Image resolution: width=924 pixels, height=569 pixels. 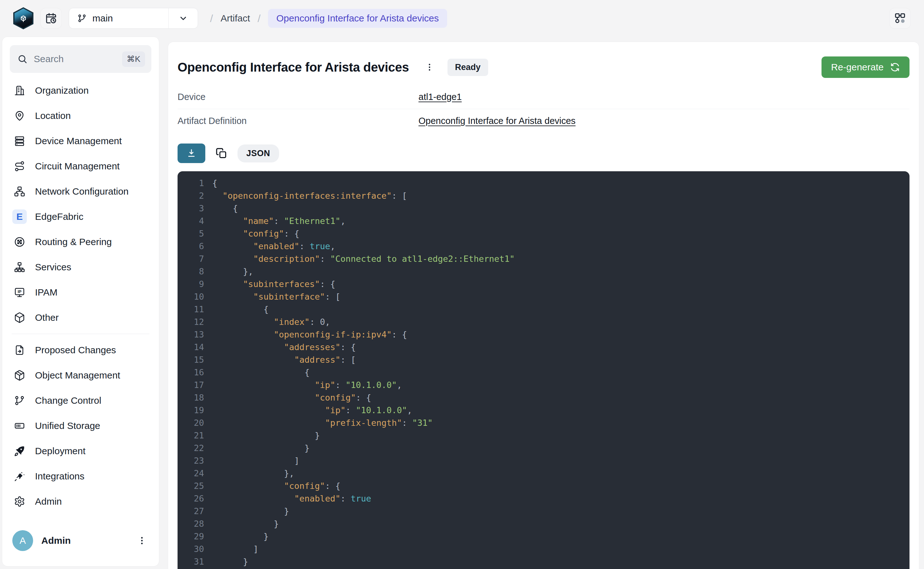 I want to click on router-icon, so click(x=20, y=242).